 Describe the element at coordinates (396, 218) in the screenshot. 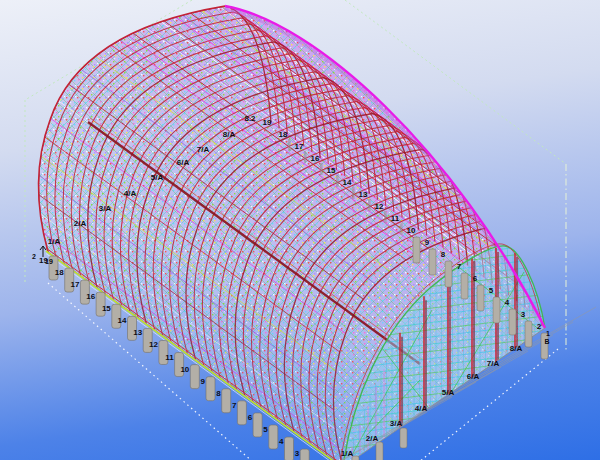

I see `far-eave-grid-number: 11` at that location.